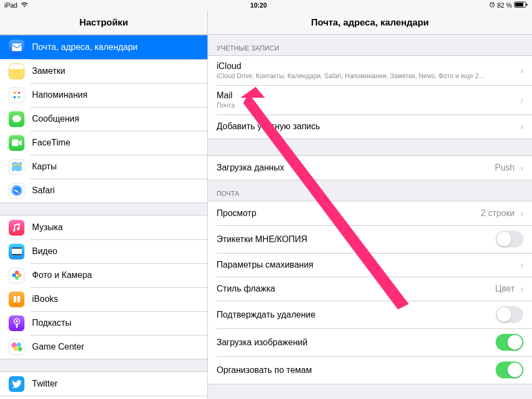  I want to click on status-bar: iPad 10:20 82 %, so click(266, 5).